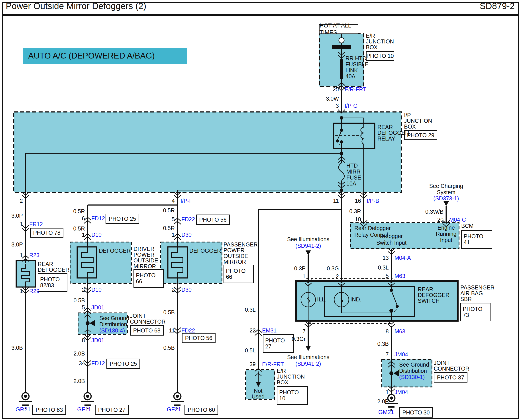 The width and height of the screenshot is (520, 420). I want to click on joint-note: Distribution, so click(413, 371).